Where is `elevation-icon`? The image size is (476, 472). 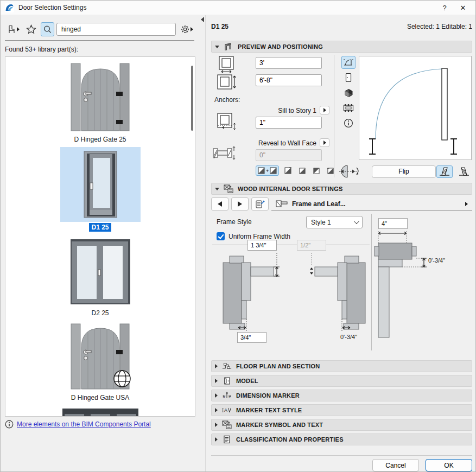 elevation-icon is located at coordinates (348, 78).